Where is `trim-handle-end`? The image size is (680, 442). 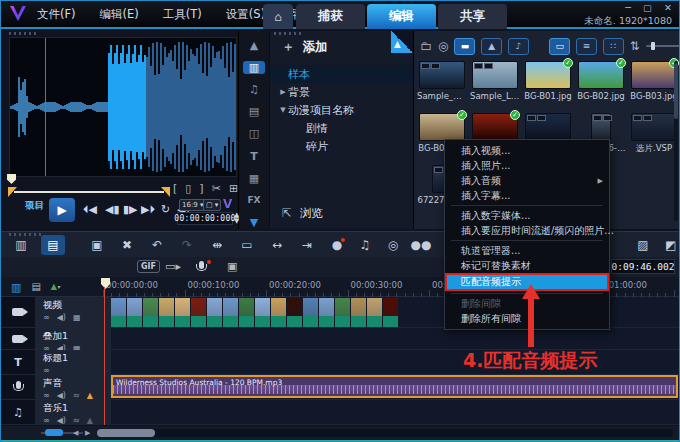
trim-handle-end is located at coordinates (166, 192).